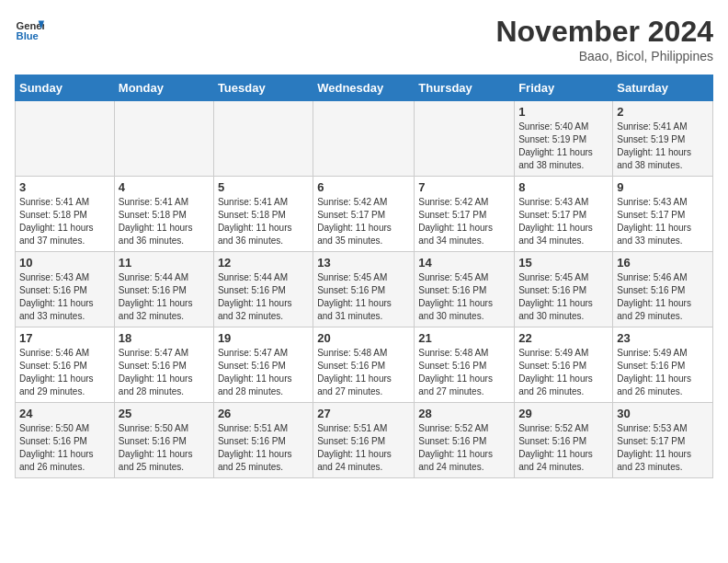 This screenshot has height=563, width=728. I want to click on weekday-header: Saturday, so click(664, 88).